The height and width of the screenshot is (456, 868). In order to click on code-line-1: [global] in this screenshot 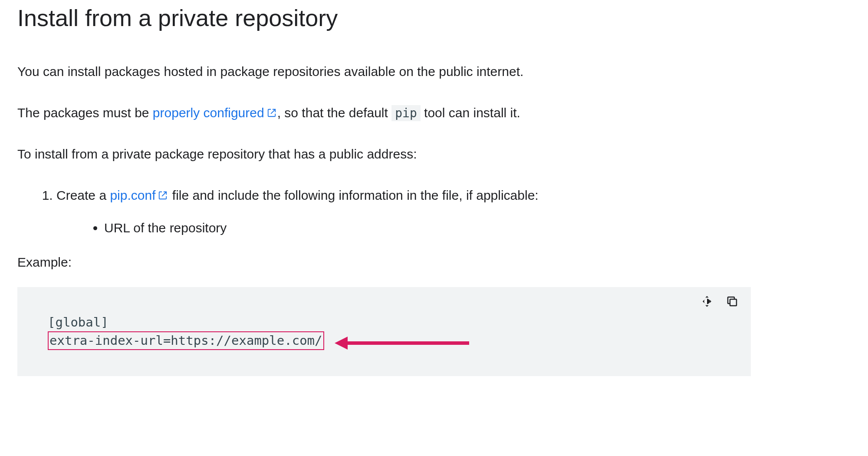, I will do `click(391, 322)`.